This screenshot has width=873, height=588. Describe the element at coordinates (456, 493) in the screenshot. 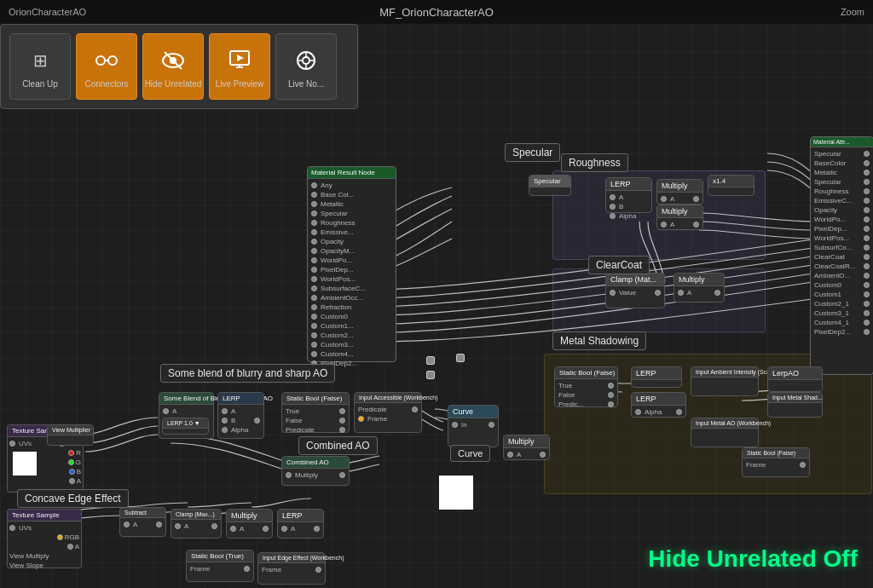

I see `node-preview-square` at that location.